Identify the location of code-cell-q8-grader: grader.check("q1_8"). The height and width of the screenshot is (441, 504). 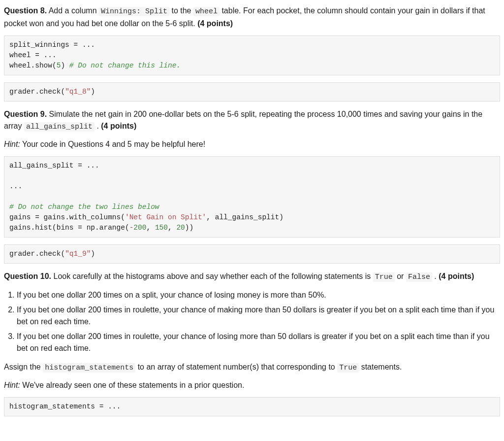
(252, 92).